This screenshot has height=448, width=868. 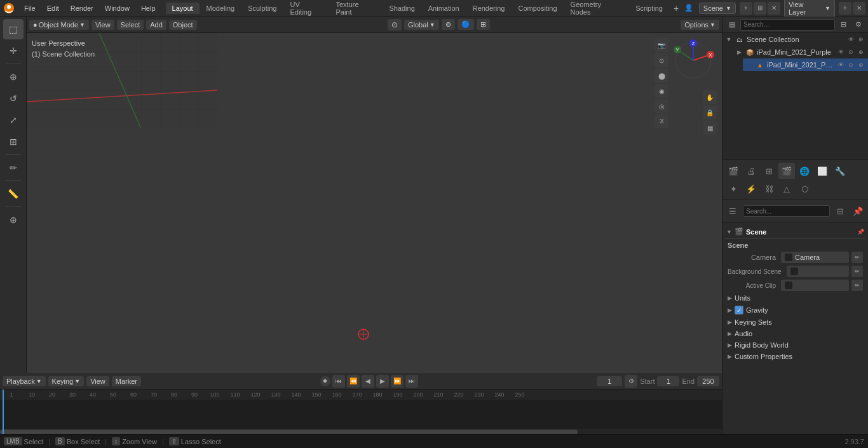 What do you see at coordinates (796, 356) in the screenshot?
I see `custom-props-collapsible: ▶ Custom Properties` at bounding box center [796, 356].